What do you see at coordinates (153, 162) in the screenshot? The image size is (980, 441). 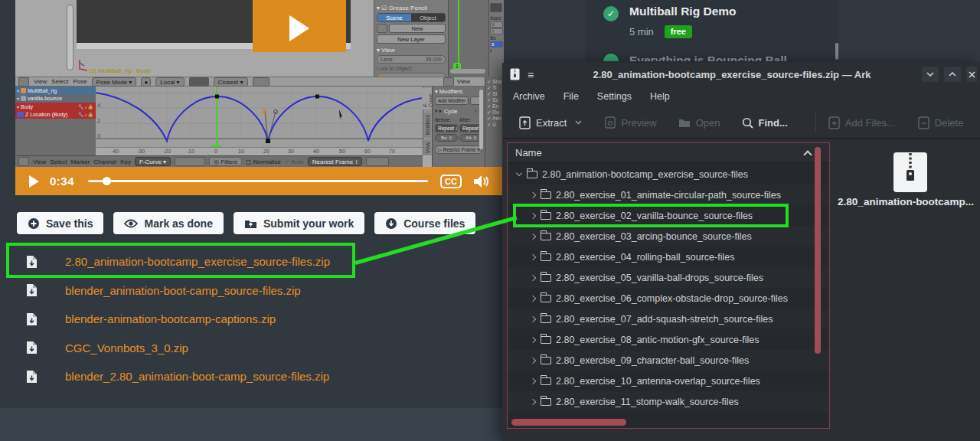 I see `fcurve-mode-dropdown: F-Curve ▾` at bounding box center [153, 162].